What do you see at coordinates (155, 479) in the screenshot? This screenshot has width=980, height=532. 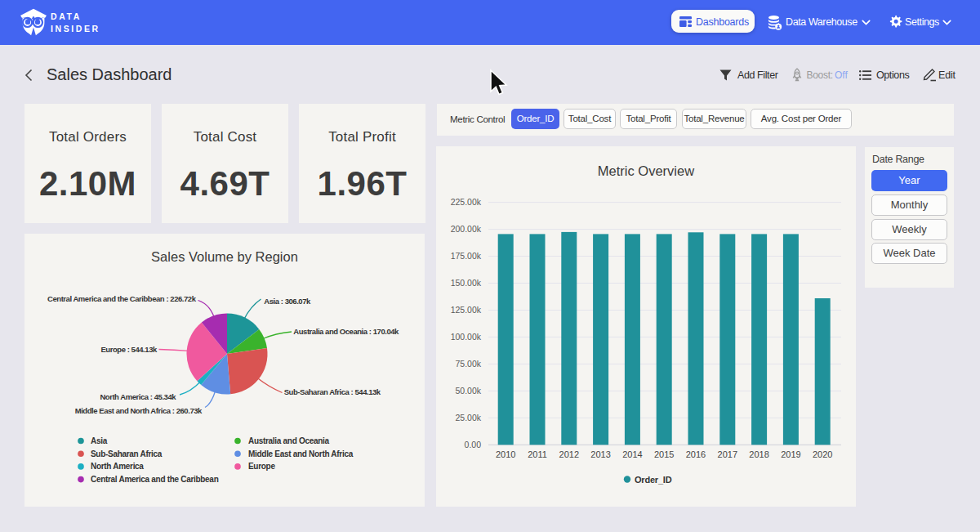 I see `svg-text:Central America and the Caribb: Central America and the Caribbean` at bounding box center [155, 479].